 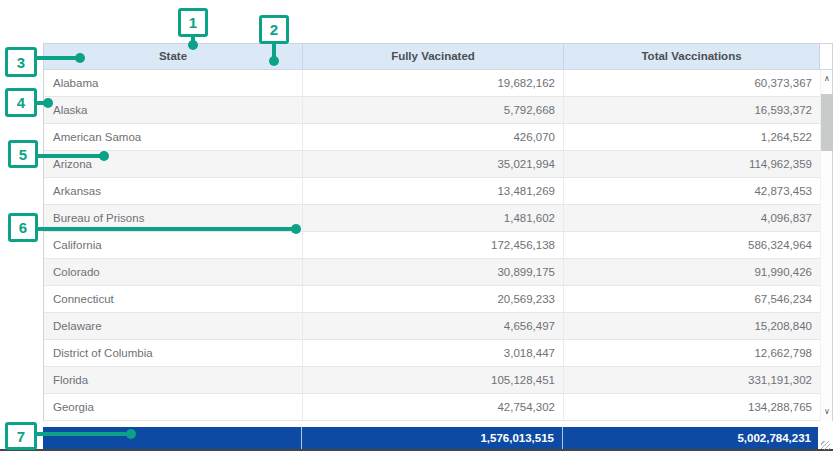 I want to click on cell-state: Delaware, so click(x=174, y=326).